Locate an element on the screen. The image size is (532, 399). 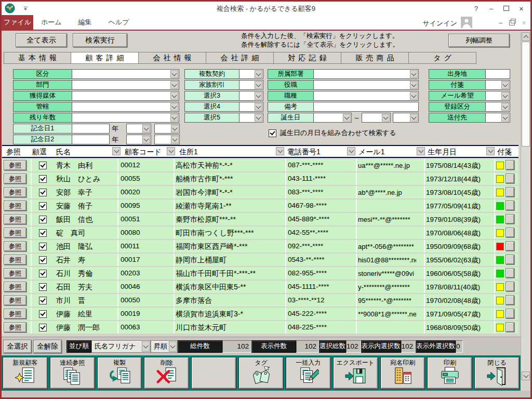
address-print-button: 宛名印刷 is located at coordinates (403, 373).